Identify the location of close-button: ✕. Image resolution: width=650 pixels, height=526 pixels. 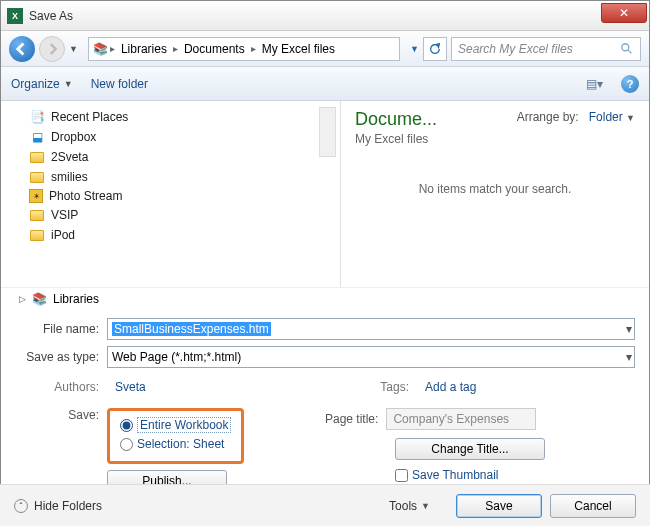
(624, 13).